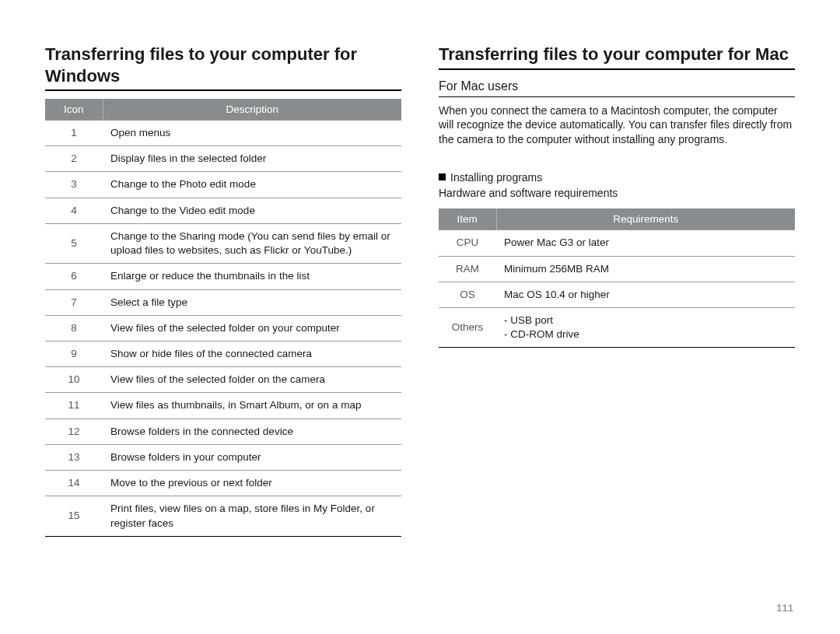  Describe the element at coordinates (496, 177) in the screenshot. I see `bullet-title: Installing programs` at that location.